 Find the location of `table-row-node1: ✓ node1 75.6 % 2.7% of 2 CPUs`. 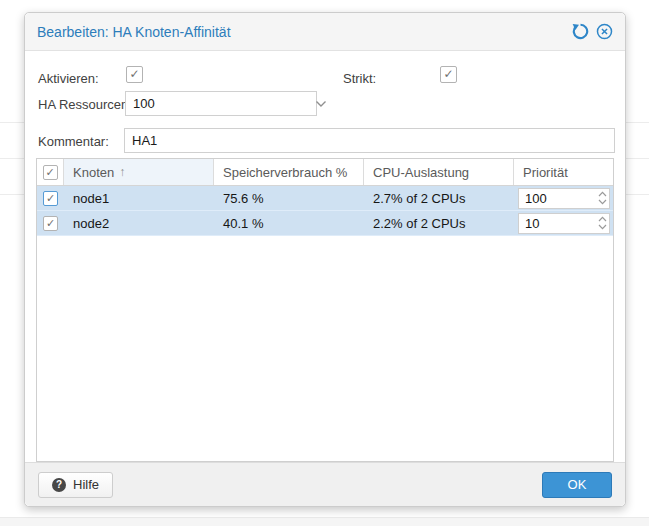

table-row-node1: ✓ node1 75.6 % 2.7% of 2 CPUs is located at coordinates (325, 198).